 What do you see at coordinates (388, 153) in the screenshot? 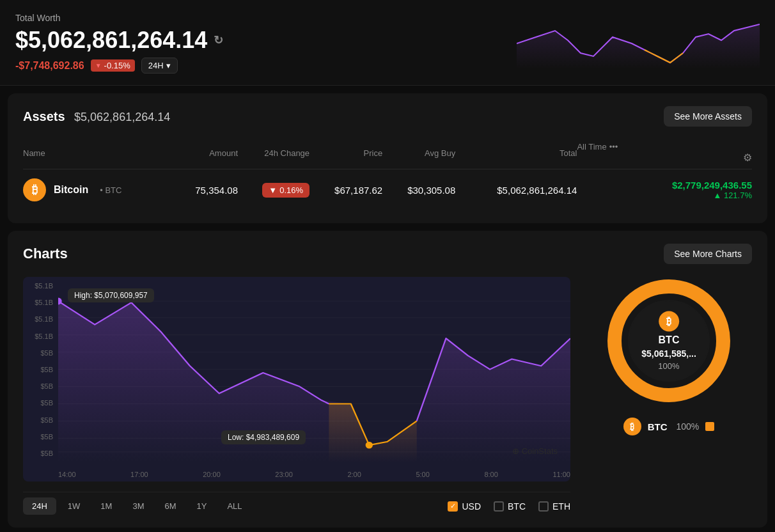
I see `table-header-row: Name Amount 24h Change Price Avg Buy Tot…` at bounding box center [388, 153].